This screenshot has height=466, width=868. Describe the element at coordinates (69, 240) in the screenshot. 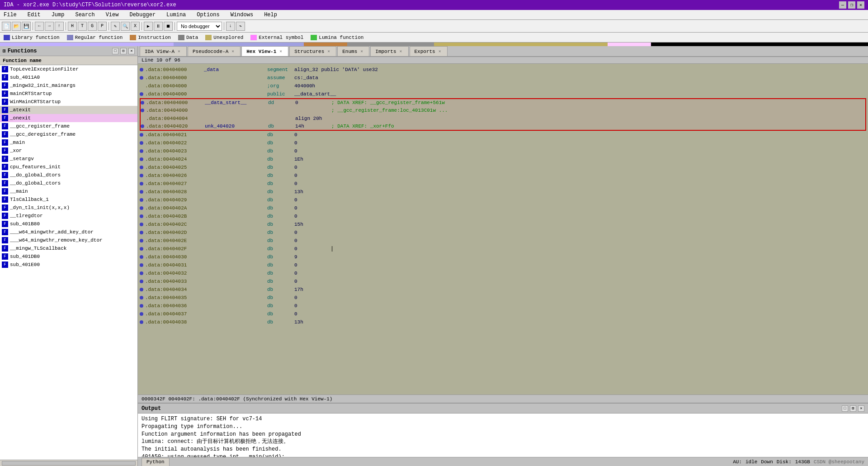

I see `function-item-21: F___w64_mingwthr_remove_key_dtor` at that location.